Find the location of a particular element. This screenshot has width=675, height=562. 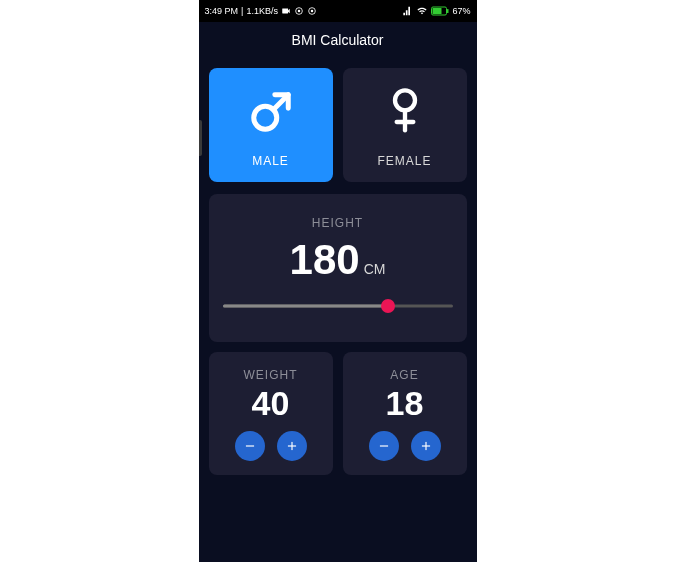

wifi-icon is located at coordinates (422, 11).